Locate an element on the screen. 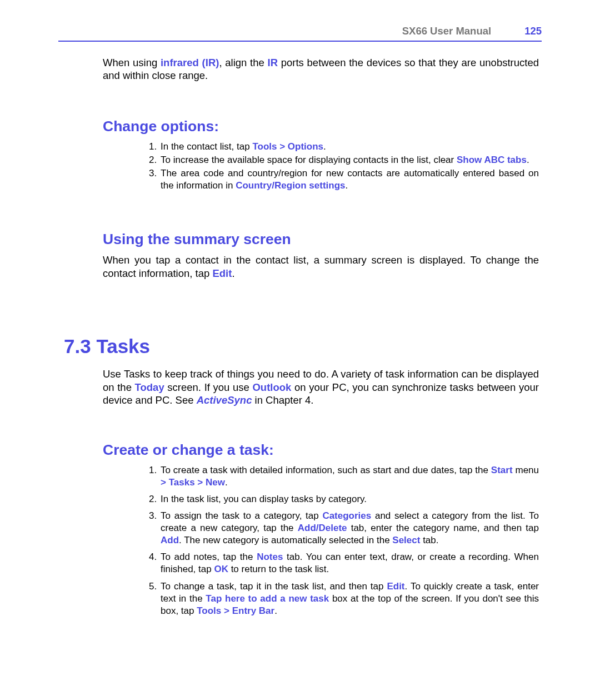  keyword-ir: IR is located at coordinates (273, 62).